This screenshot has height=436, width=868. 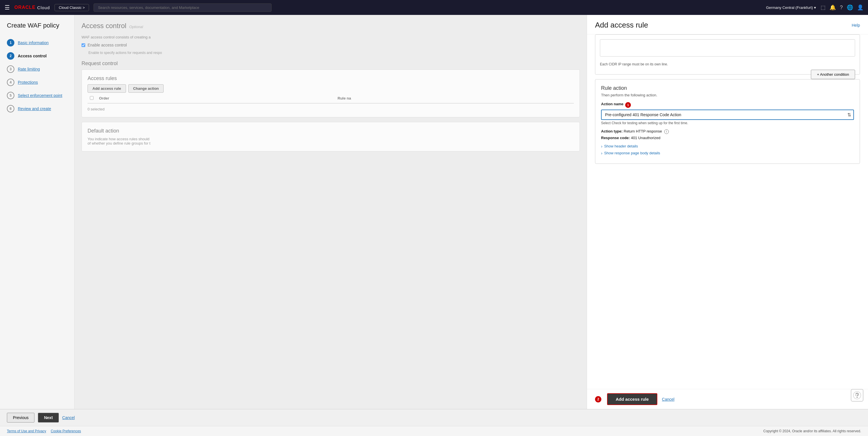 What do you see at coordinates (602, 153) in the screenshot?
I see `chevron-right-icon-2: ›` at bounding box center [602, 153].